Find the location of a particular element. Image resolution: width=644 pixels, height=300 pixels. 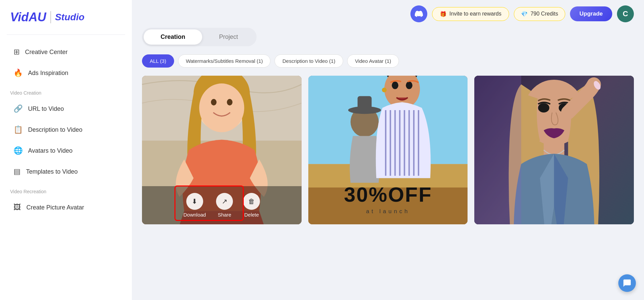

share-label: Share is located at coordinates (224, 215).